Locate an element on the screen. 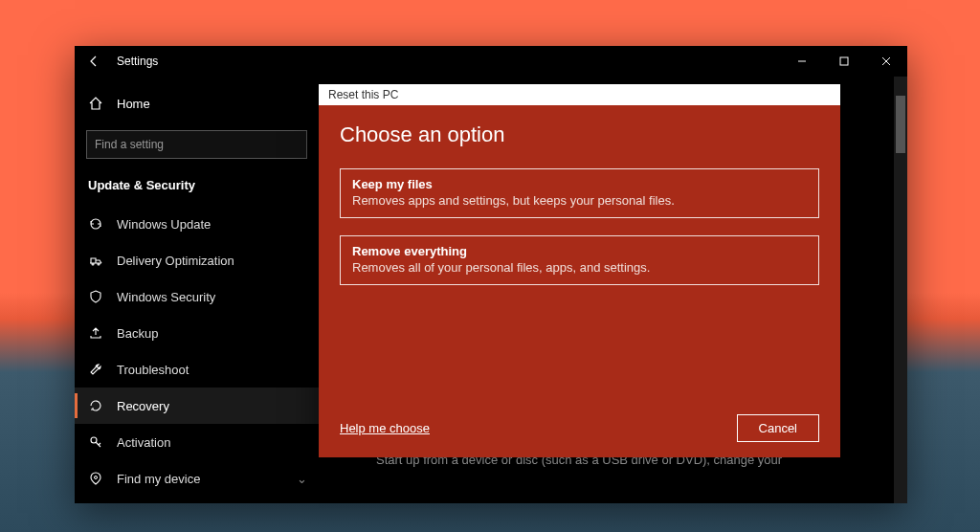 The width and height of the screenshot is (980, 532). dialog-title: Choose an option is located at coordinates (580, 135).